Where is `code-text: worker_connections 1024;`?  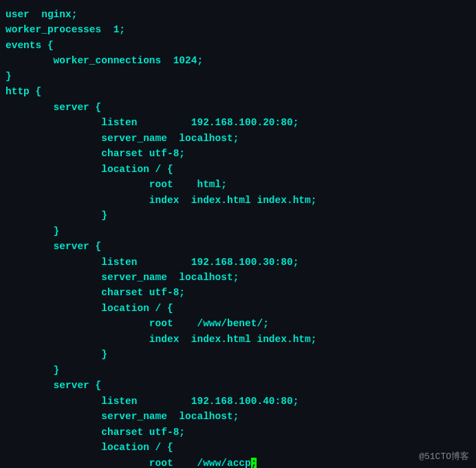 code-text: worker_connections 1024; is located at coordinates (105, 61).